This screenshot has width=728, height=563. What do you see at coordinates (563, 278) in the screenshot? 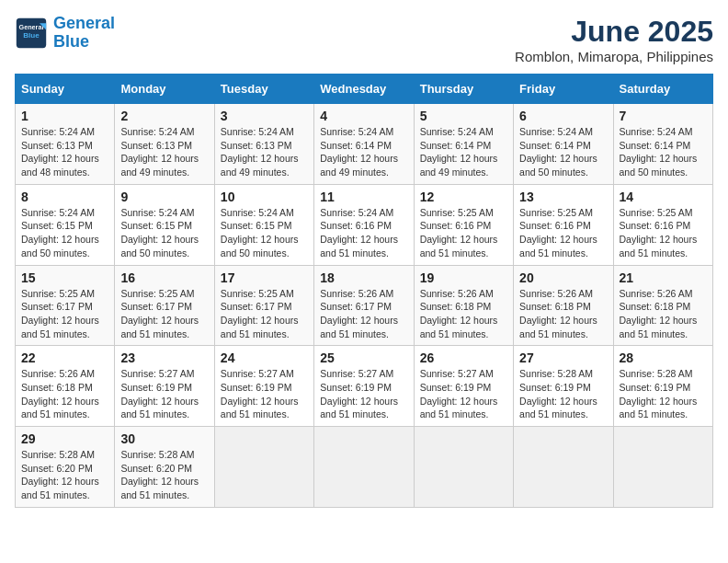
I see `day-number: 20` at bounding box center [563, 278].